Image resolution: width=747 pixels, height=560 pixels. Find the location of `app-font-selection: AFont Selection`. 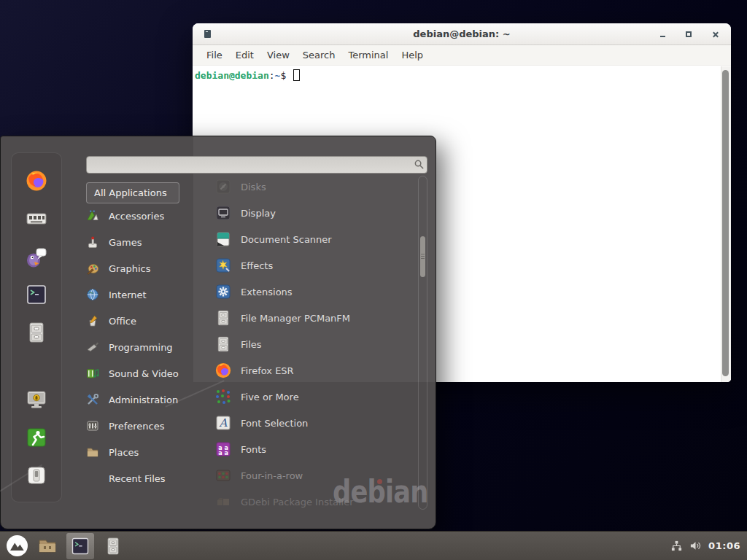

app-font-selection: AFont Selection is located at coordinates (311, 423).